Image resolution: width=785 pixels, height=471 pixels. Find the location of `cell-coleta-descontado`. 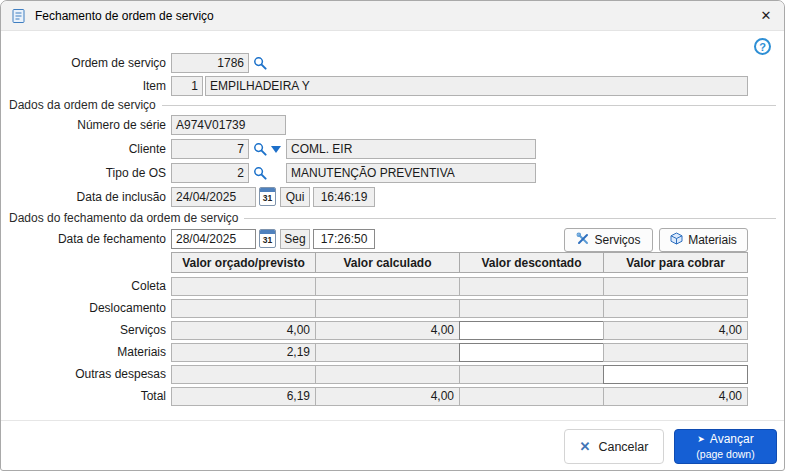

cell-coleta-descontado is located at coordinates (532, 286).